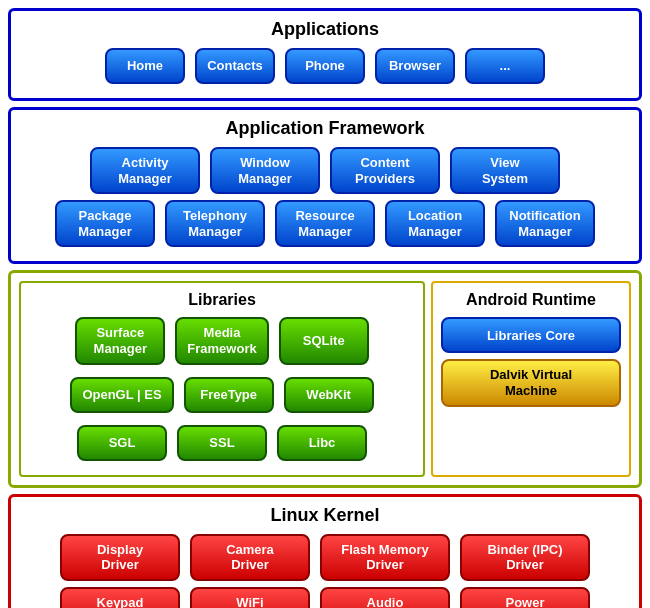 Image resolution: width=650 pixels, height=608 pixels. What do you see at coordinates (531, 362) in the screenshot?
I see `runtime-grid: Libraries Core Dalvik VirtualMachine` at bounding box center [531, 362].